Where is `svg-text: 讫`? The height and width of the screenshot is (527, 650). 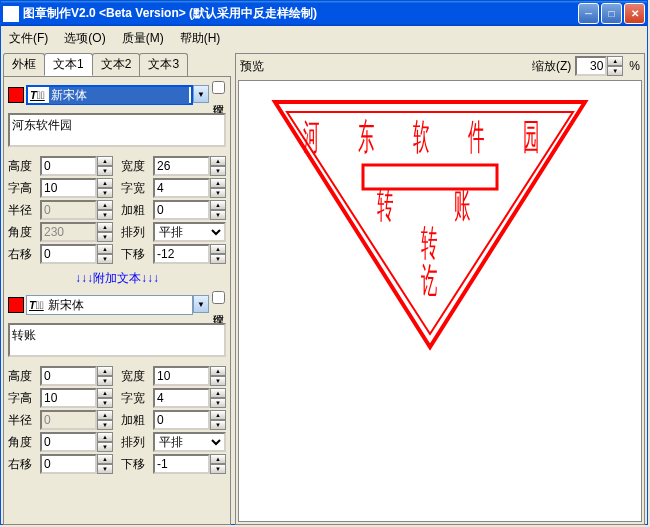
svg-text: 讫 is located at coordinates (429, 281).